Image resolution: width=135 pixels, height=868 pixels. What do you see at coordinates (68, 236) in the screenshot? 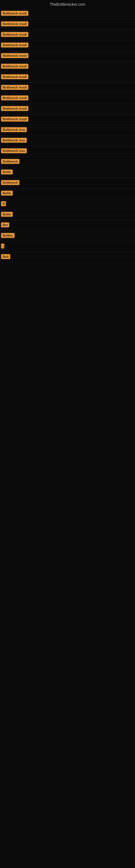
I see `list-item: Bottlen` at bounding box center [68, 236].